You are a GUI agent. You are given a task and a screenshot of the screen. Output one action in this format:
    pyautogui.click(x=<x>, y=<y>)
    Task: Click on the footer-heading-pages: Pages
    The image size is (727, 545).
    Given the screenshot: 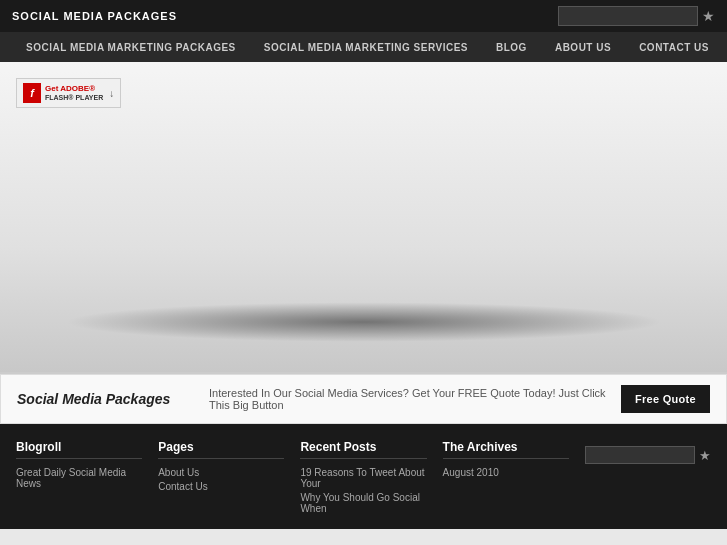 What is the action you would take?
    pyautogui.click(x=221, y=450)
    